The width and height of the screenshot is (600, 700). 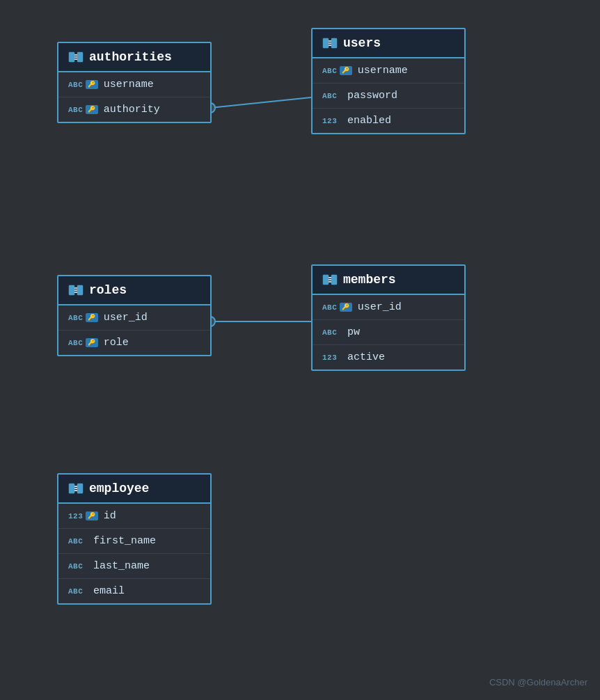 I want to click on table-header-roles: roles, so click(x=134, y=291).